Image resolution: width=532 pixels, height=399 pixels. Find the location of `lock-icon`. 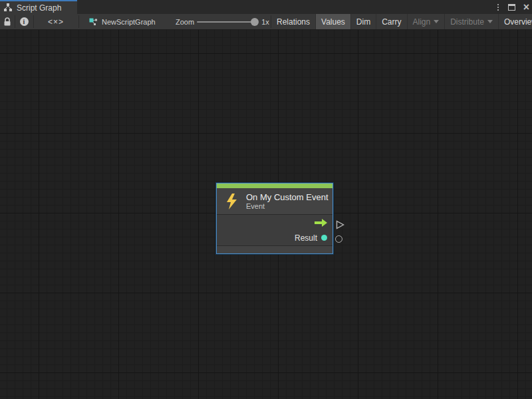

lock-icon is located at coordinates (7, 22).